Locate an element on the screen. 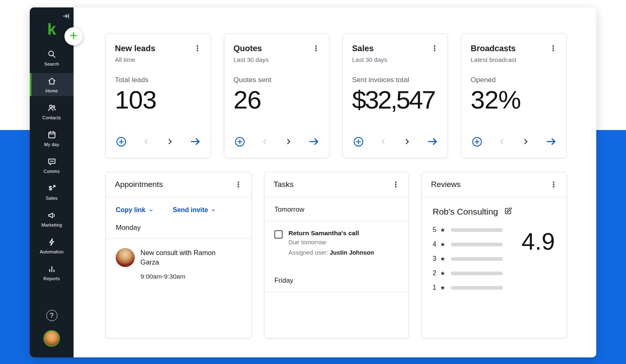  task-title: Return Samantha's call is located at coordinates (331, 233).